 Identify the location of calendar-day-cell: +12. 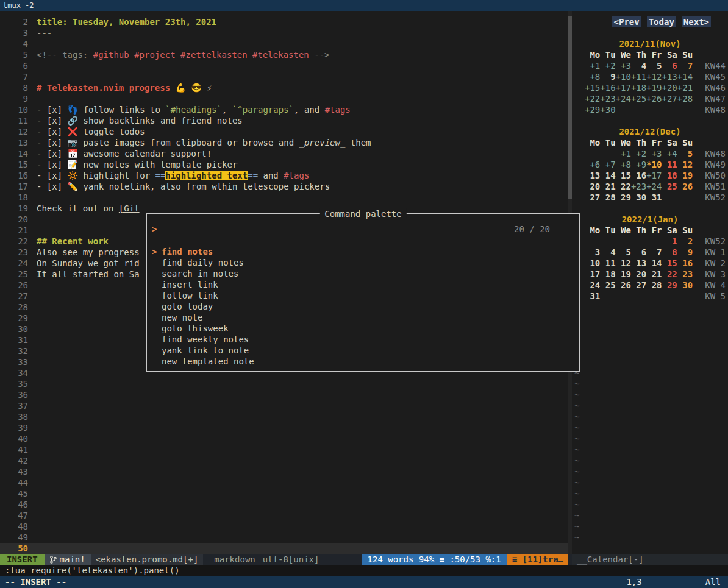
(654, 77).